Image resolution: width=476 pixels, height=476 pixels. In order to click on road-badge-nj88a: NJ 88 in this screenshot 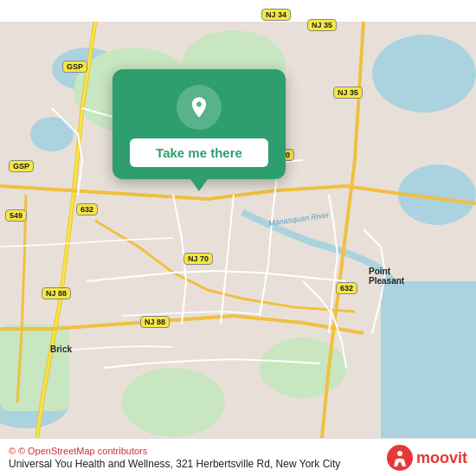, I will do `click(56, 293)`.